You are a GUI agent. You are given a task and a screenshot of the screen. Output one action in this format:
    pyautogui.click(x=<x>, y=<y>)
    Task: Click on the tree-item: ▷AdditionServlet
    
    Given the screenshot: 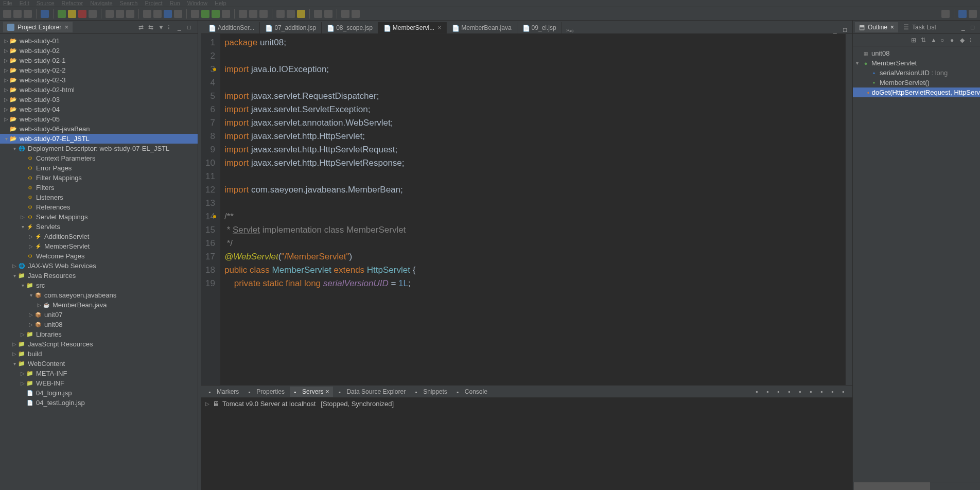 What is the action you would take?
    pyautogui.click(x=99, y=237)
    